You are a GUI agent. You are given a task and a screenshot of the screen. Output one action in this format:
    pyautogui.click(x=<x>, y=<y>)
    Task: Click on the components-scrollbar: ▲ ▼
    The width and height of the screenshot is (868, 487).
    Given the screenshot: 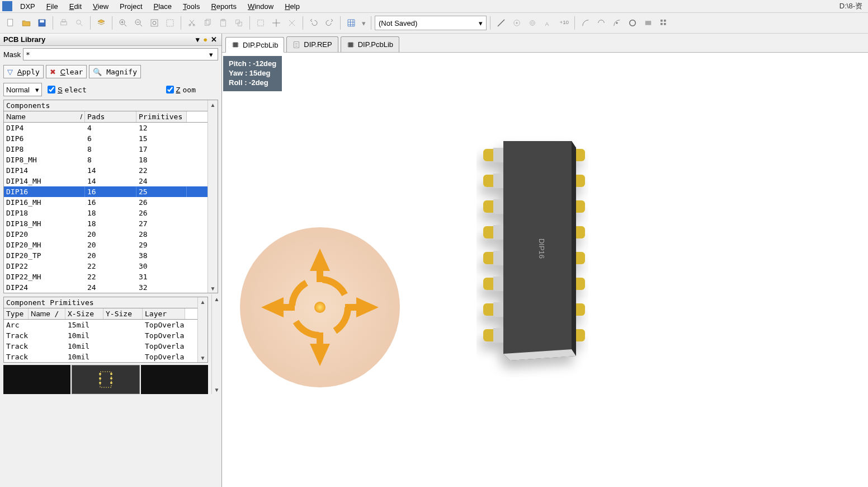 What is the action you would take?
    pyautogui.click(x=213, y=196)
    